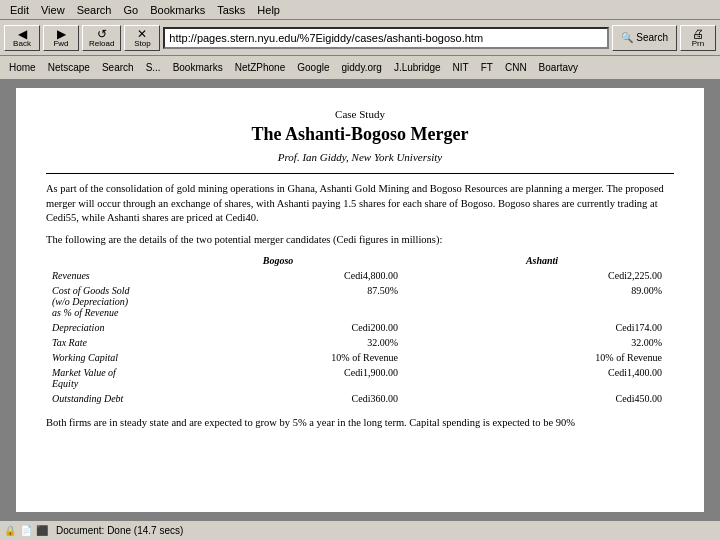 This screenshot has height=540, width=720. I want to click on stop-icon: ✕, so click(142, 34).